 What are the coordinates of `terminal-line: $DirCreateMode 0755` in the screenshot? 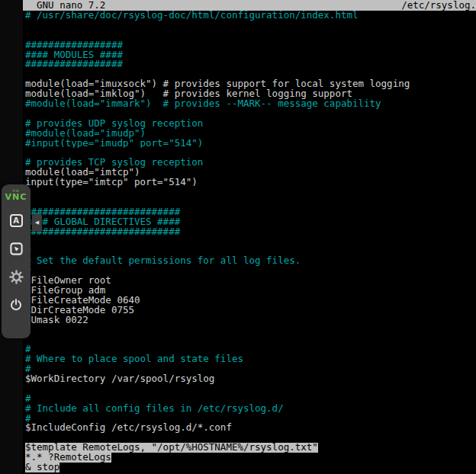 It's located at (250, 311).